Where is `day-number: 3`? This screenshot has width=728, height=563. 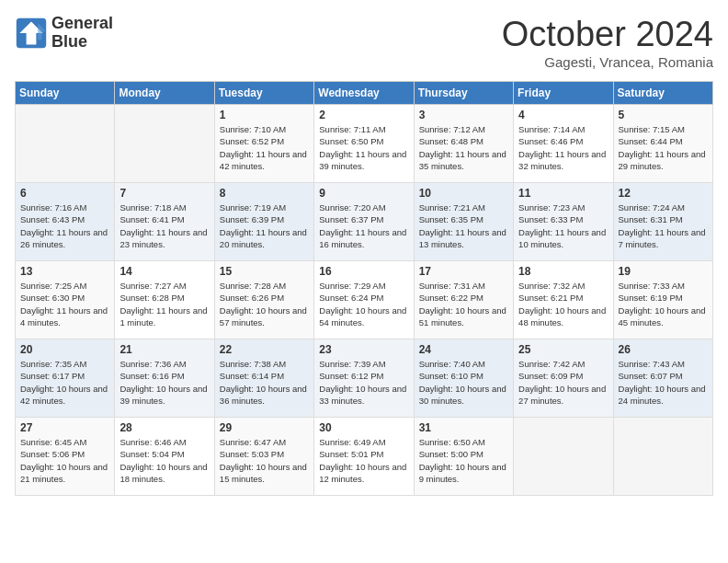
day-number: 3 is located at coordinates (463, 115).